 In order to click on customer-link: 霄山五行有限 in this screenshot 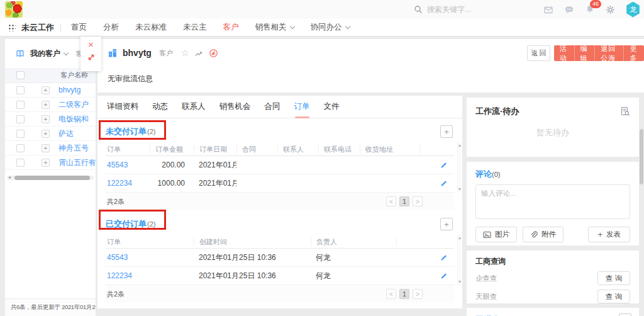, I will do `click(77, 162)`.